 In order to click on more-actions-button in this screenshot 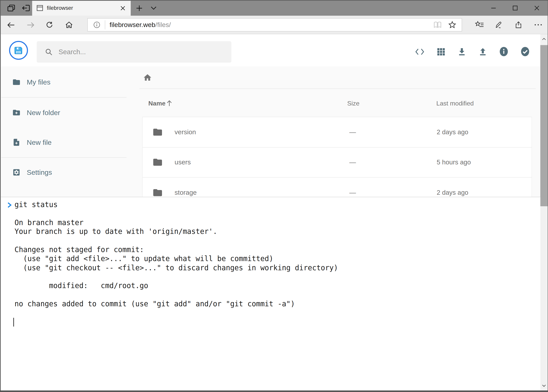, I will do `click(538, 25)`.